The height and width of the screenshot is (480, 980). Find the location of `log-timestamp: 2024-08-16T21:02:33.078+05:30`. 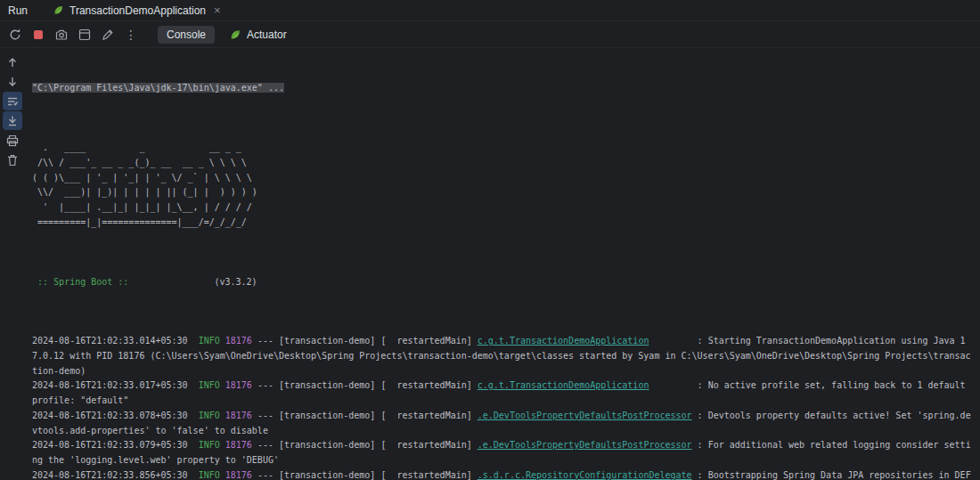

log-timestamp: 2024-08-16T21:02:33.078+05:30 is located at coordinates (110, 415).